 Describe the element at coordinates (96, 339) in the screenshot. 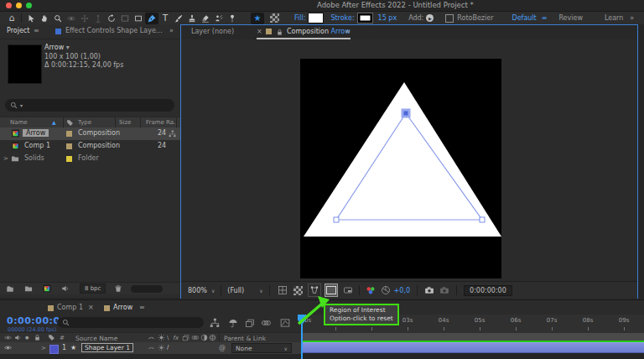

I see `source-name-column: Source Name` at that location.